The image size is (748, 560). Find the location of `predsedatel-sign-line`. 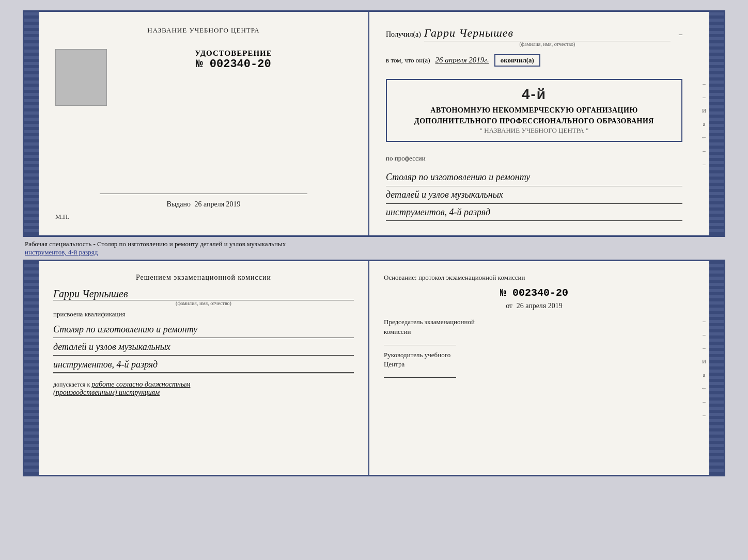

predsedatel-sign-line is located at coordinates (420, 345).